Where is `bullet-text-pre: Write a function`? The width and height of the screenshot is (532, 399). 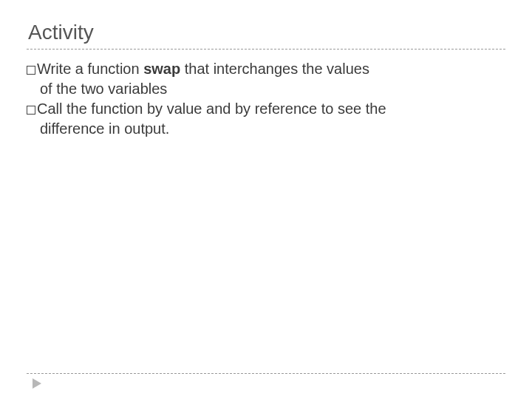
bullet-text-pre: Write a function is located at coordinates (90, 69).